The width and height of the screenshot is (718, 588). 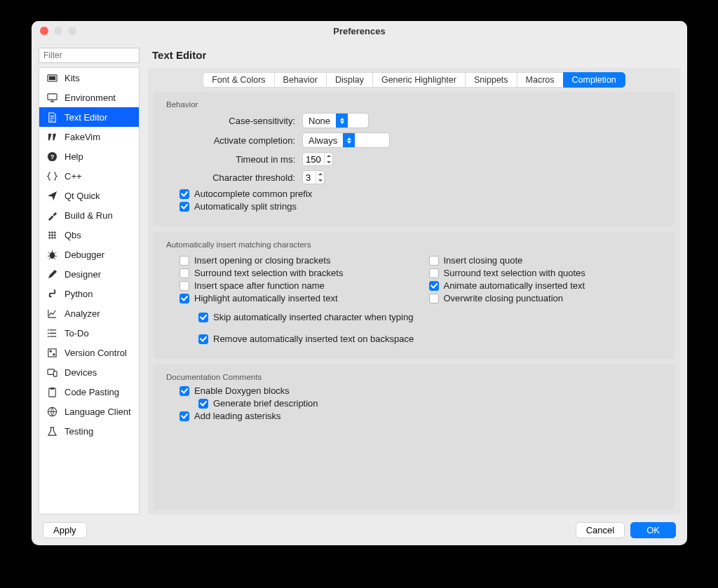 I want to click on generate-brief-checkbox, so click(x=203, y=404).